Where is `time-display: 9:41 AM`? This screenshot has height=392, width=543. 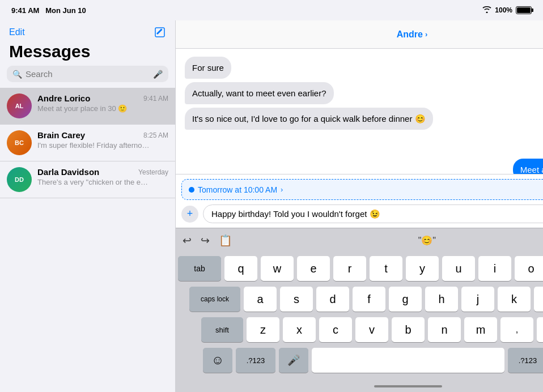 time-display: 9:41 AM is located at coordinates (25, 10).